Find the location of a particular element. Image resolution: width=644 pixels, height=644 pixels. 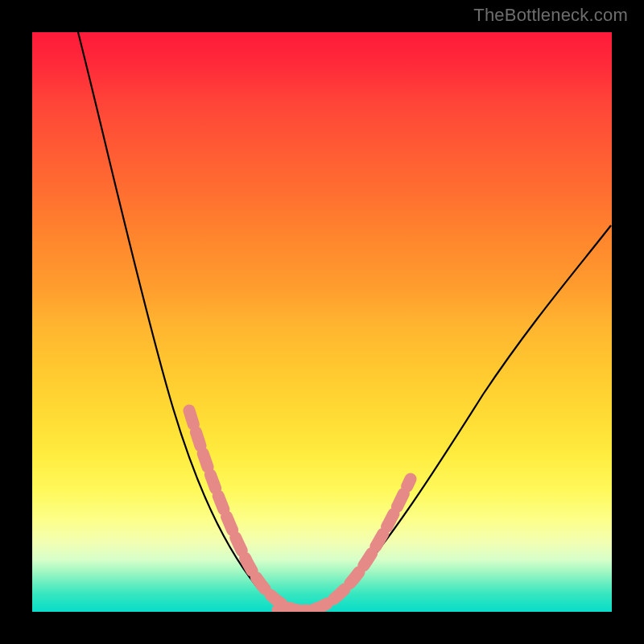

watermark-text: TheBottleneck.com is located at coordinates (551, 15).